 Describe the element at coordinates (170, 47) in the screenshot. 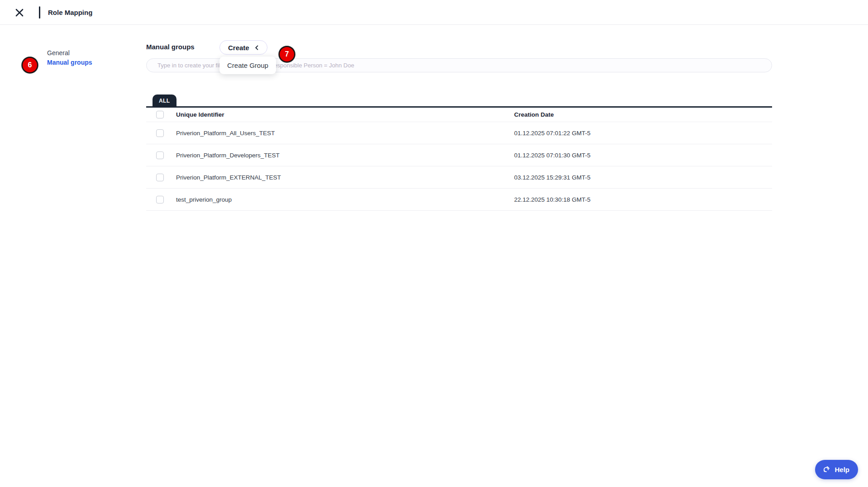

I see `section-title: Manual groups` at that location.